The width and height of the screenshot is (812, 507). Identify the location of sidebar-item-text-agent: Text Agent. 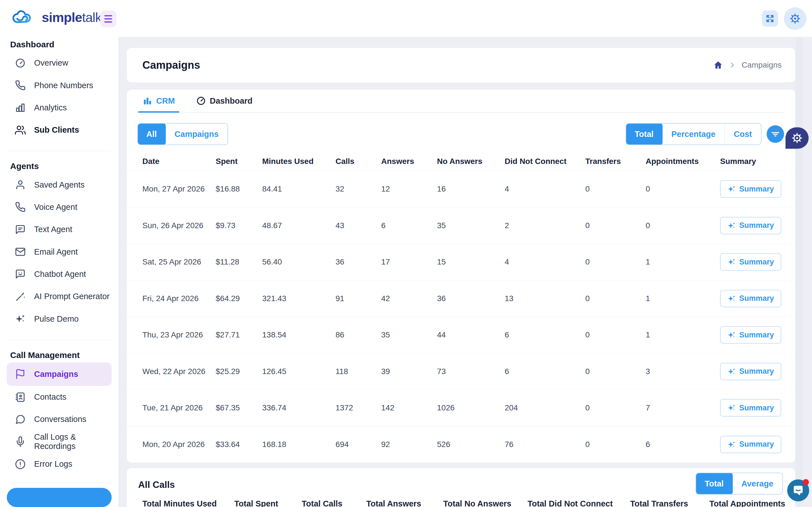
(59, 229).